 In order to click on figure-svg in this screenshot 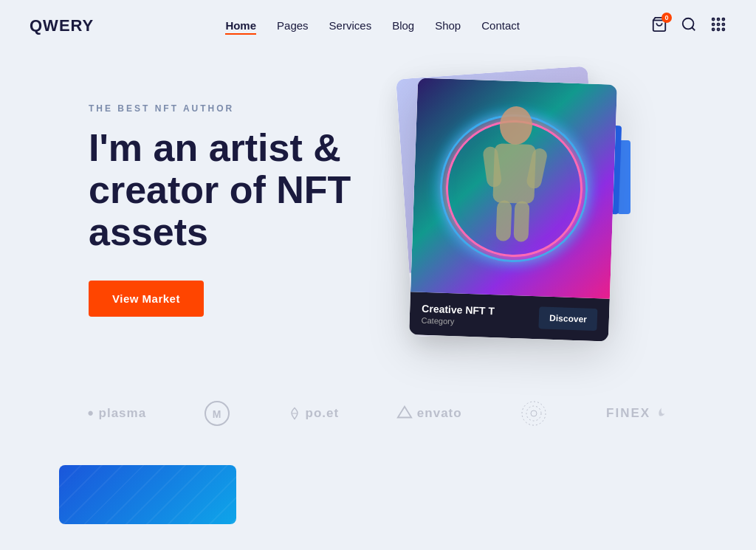, I will do `click(514, 177)`.